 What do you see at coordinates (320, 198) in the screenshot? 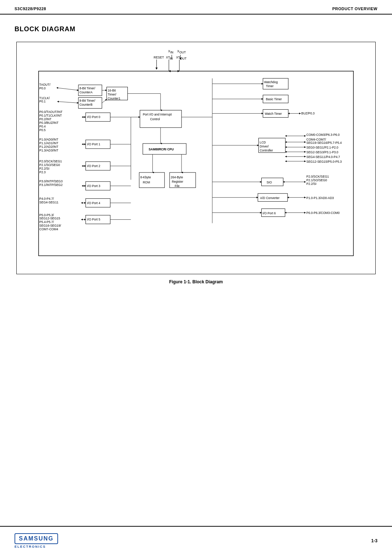
I see `svg-text: P1.0-P1.3/AD0-AD3` at bounding box center [320, 198].